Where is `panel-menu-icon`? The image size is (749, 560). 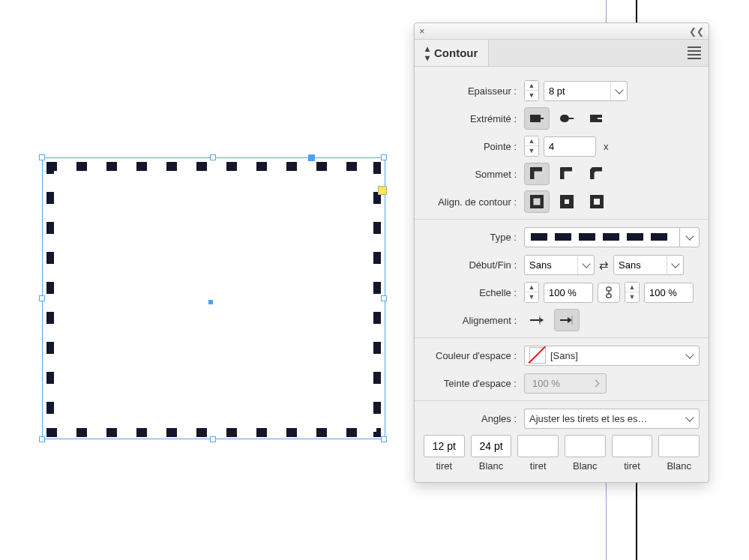
panel-menu-icon is located at coordinates (694, 52).